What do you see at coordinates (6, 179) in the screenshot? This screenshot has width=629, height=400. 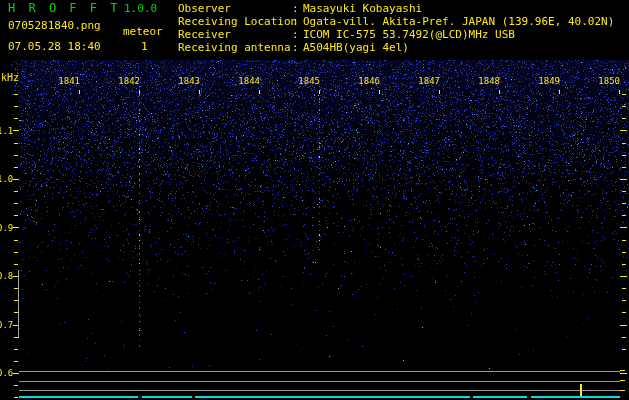 I see `freq-tick-label: 1.0` at bounding box center [6, 179].